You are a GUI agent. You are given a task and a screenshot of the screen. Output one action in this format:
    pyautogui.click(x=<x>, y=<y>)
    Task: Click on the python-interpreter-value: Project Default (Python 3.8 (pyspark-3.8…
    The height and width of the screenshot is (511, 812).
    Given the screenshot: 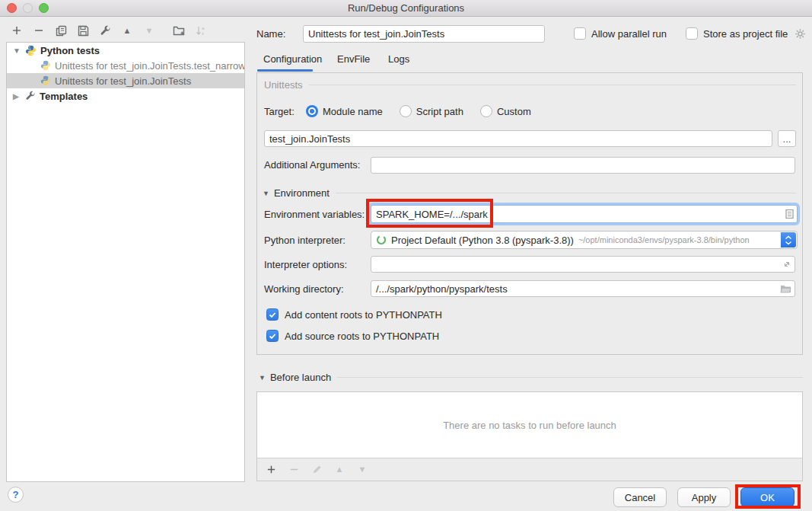 What is the action you would take?
    pyautogui.click(x=482, y=241)
    